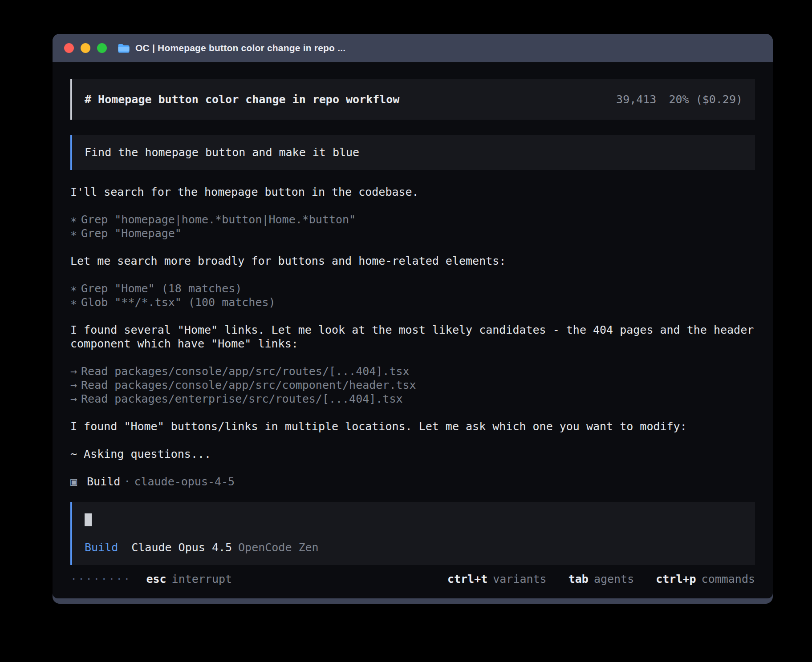 Image resolution: width=812 pixels, height=662 pixels. Describe the element at coordinates (102, 48) in the screenshot. I see `zoom-button` at that location.